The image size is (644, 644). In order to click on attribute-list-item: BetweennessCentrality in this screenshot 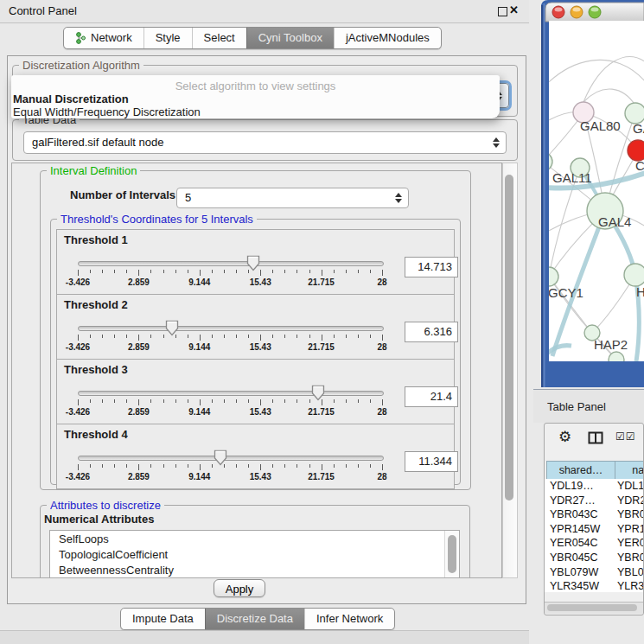, I will do `click(254, 570)`.